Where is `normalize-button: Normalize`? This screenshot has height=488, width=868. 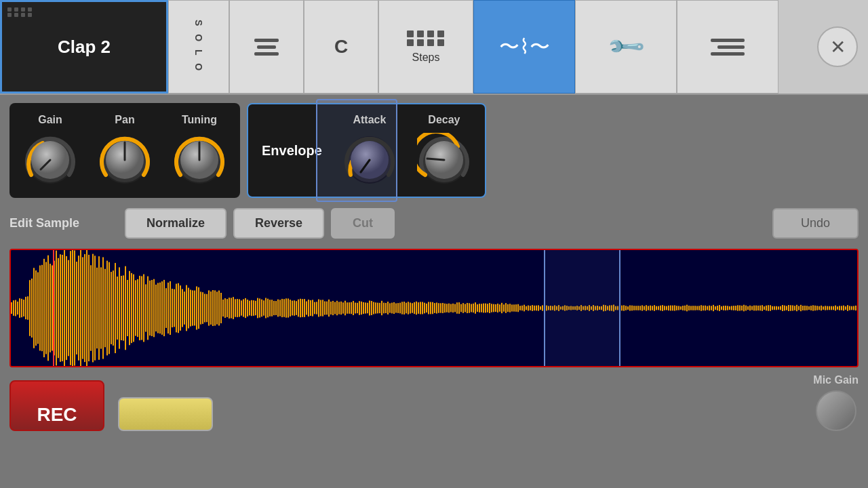
normalize-button: Normalize is located at coordinates (176, 224).